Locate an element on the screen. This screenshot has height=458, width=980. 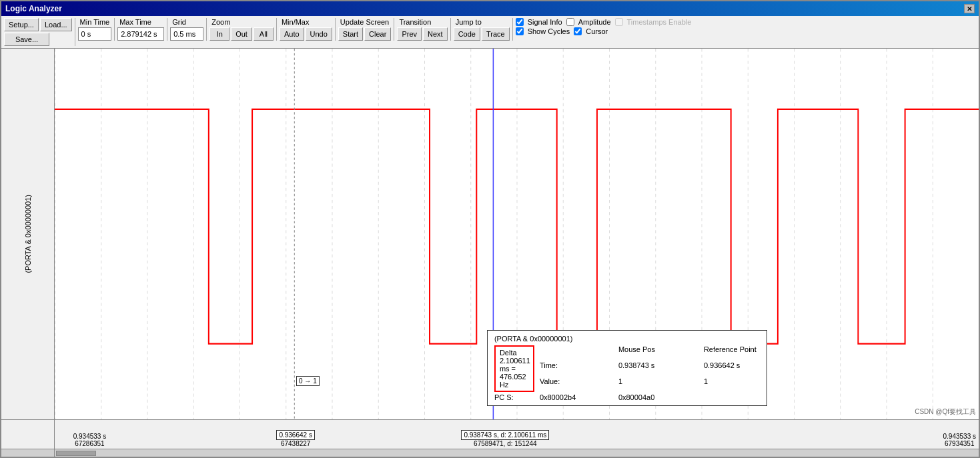
bottom-marker-1: 0.934533 s 67286351 is located at coordinates (90, 440).